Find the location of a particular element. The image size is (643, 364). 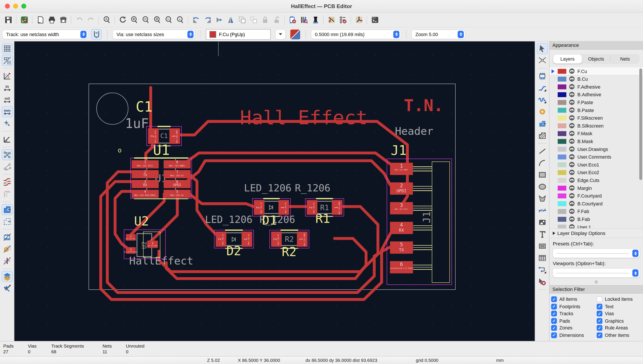

rotate-cw-button is located at coordinates (208, 20).